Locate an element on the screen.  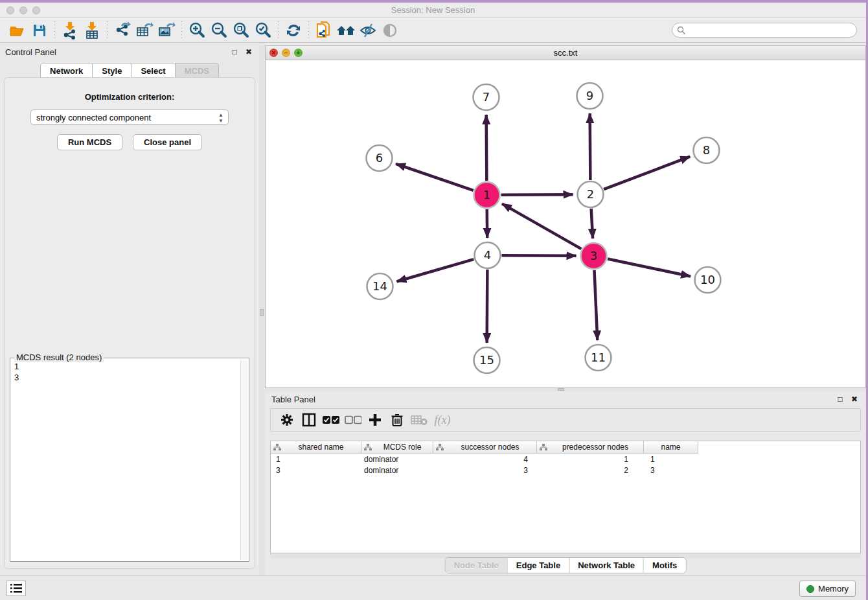
tab-node-table: Node Table is located at coordinates (477, 565).